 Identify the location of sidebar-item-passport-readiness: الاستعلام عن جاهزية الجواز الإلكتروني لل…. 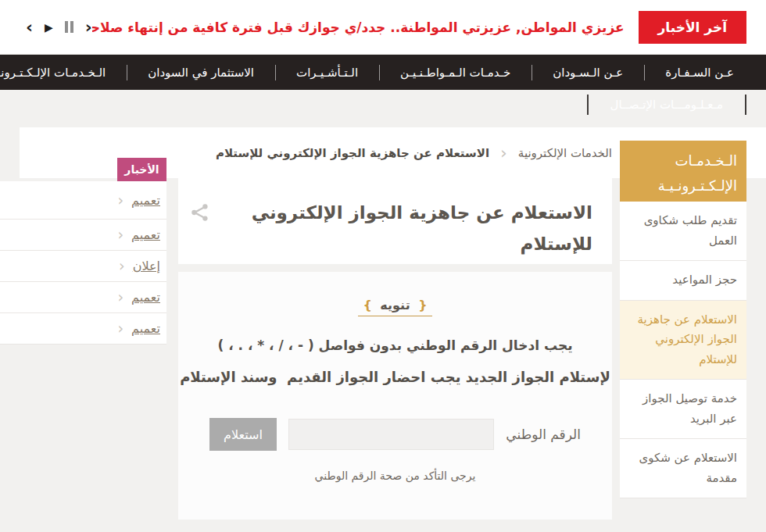
(683, 341).